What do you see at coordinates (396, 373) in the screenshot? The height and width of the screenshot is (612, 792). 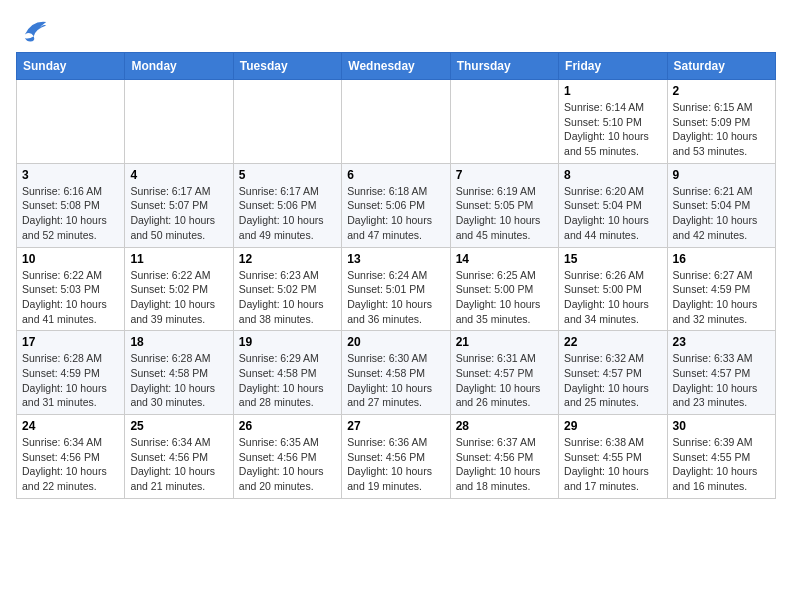 I see `calendar-cell: 20Sunrise: 6:30 AMSunset: 4:58 PMDayligh…` at bounding box center [396, 373].